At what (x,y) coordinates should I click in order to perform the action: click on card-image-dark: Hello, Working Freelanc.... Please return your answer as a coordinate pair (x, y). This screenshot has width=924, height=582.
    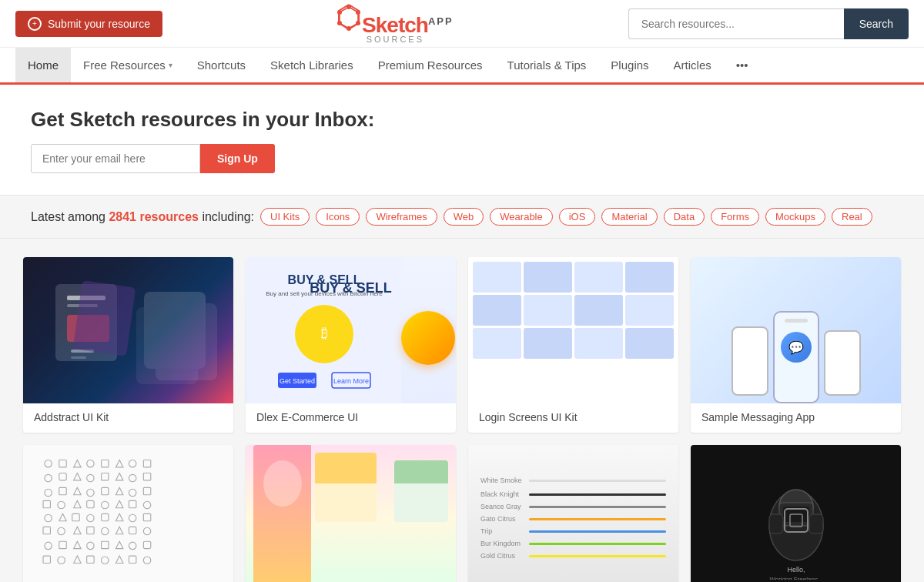
    Looking at the image, I should click on (796, 513).